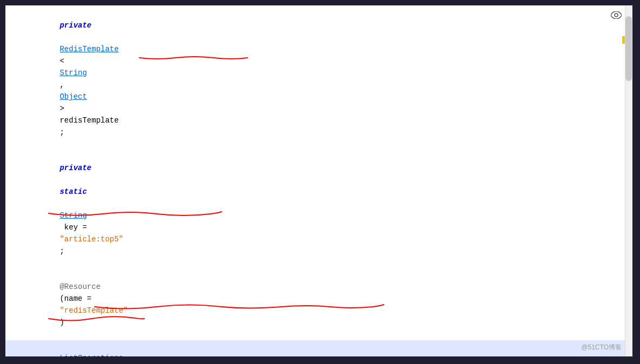 This screenshot has width=640, height=364. Describe the element at coordinates (73, 97) in the screenshot. I see `type-object: Object` at that location.